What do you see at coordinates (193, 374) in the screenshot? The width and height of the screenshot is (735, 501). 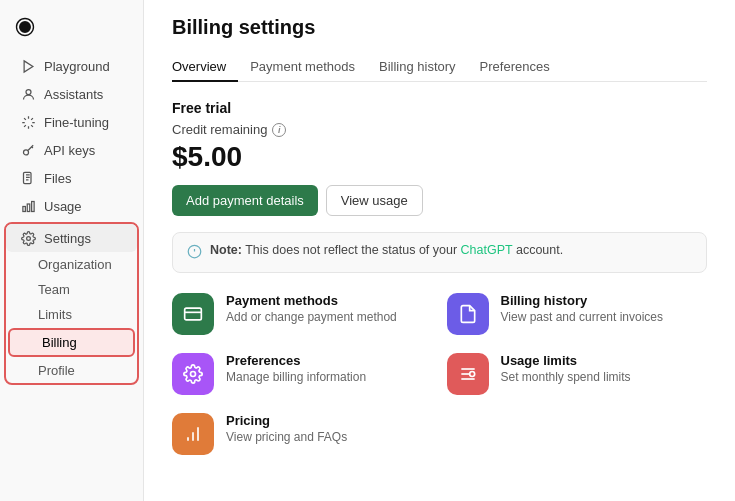 I see `preferences-icon-wrap` at bounding box center [193, 374].